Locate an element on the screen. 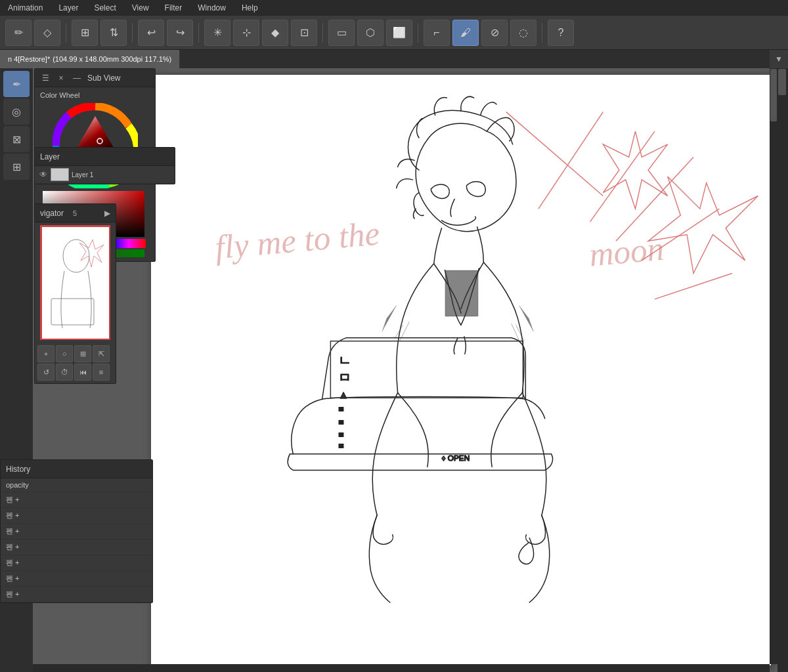 This screenshot has width=788, height=672. svg-text: ㅁ is located at coordinates (345, 377).